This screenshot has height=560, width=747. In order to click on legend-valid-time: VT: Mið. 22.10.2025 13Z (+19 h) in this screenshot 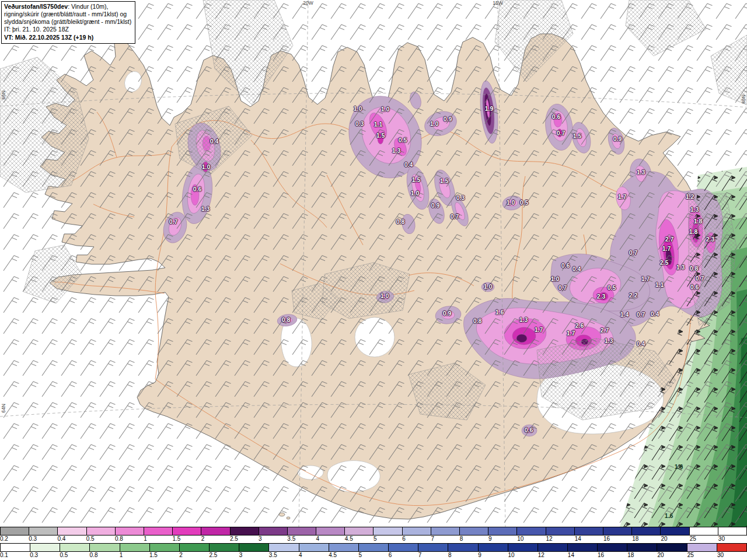, I will do `click(68, 37)`.